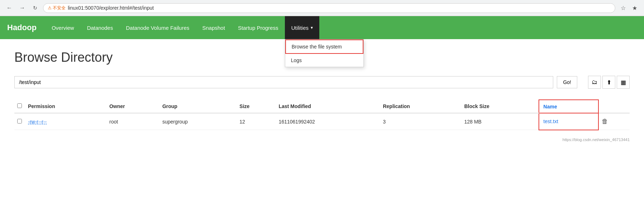  Describe the element at coordinates (614, 121) in the screenshot. I see `row-delete: 🗑` at that location.